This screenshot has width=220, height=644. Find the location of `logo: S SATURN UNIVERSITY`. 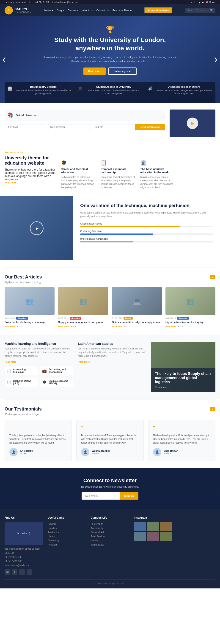

logo: S SATURN UNIVERSITY is located at coordinates (18, 10).